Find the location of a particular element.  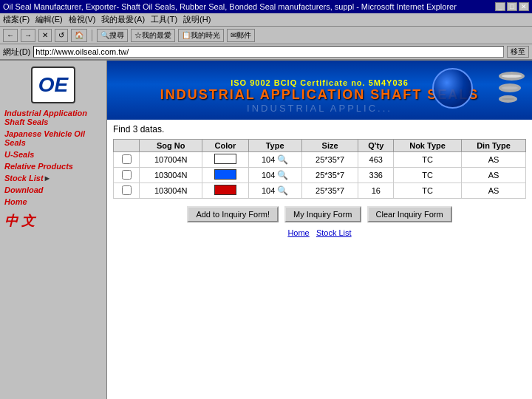

row1-zoom-icon: 🔍 is located at coordinates (282, 160).